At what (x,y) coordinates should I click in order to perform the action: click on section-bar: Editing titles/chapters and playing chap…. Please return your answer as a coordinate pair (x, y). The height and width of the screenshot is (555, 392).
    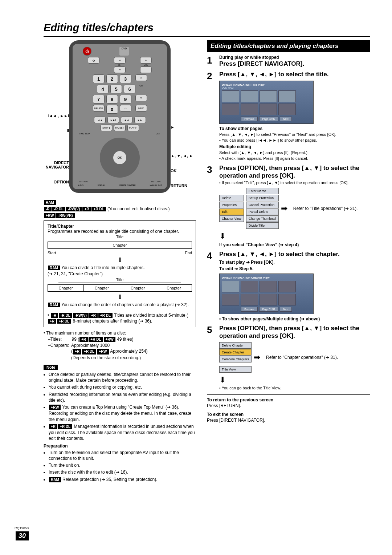
    Looking at the image, I should click on (289, 46).